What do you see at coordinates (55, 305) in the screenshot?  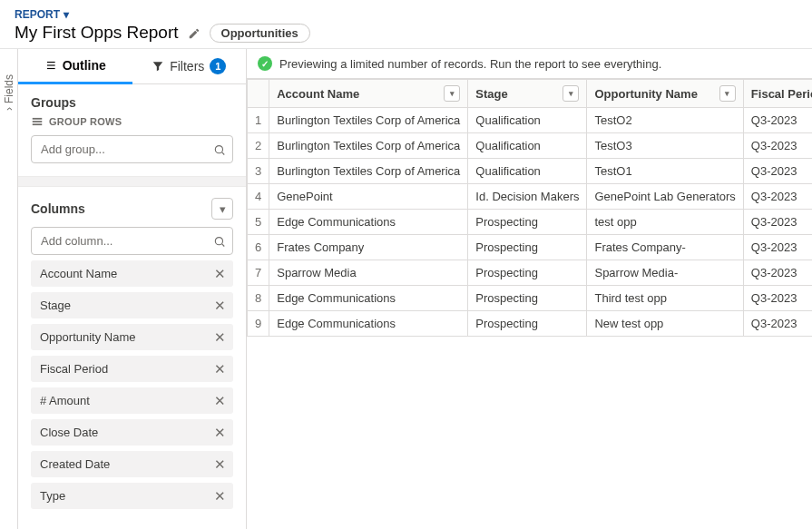 I see `column-pill-label: Stage` at bounding box center [55, 305].